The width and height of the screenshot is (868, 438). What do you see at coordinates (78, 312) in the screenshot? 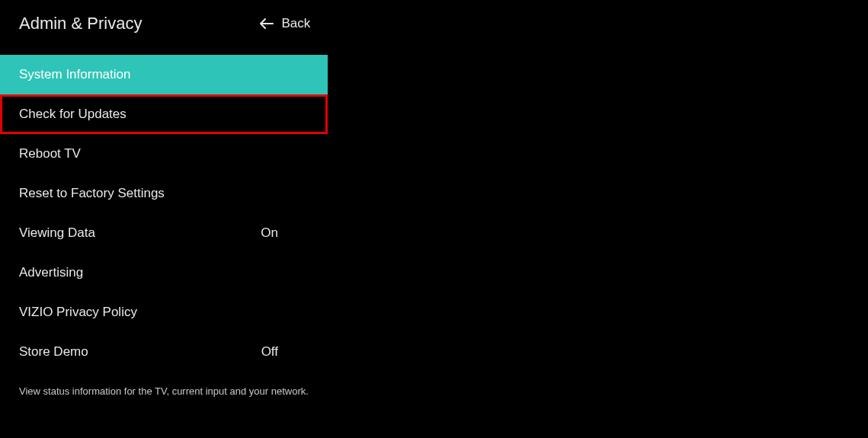
I see `menu-item-label: VIZIO Privacy Policy` at bounding box center [78, 312].